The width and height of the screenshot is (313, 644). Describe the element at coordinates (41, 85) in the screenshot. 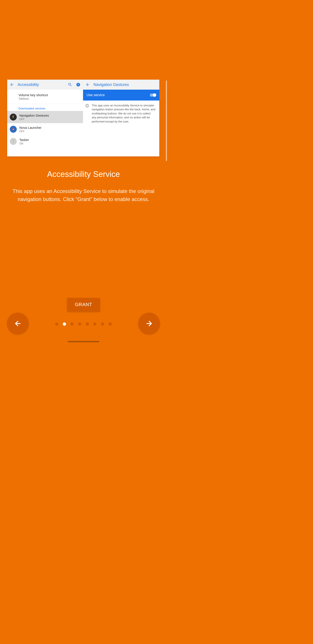

I see `left-header-title: Accessibility` at that location.